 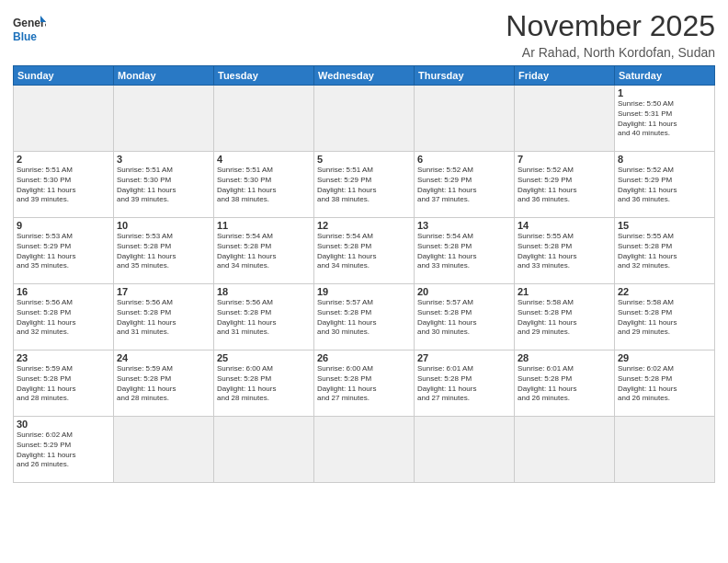 What do you see at coordinates (464, 225) in the screenshot?
I see `day-number: 13` at bounding box center [464, 225].